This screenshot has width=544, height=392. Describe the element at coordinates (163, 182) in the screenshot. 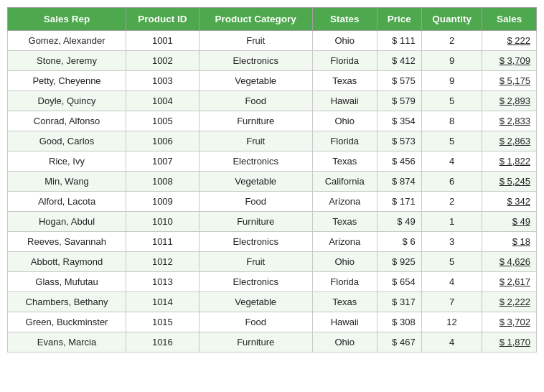

I see `cell-product-id: 1008` at that location.